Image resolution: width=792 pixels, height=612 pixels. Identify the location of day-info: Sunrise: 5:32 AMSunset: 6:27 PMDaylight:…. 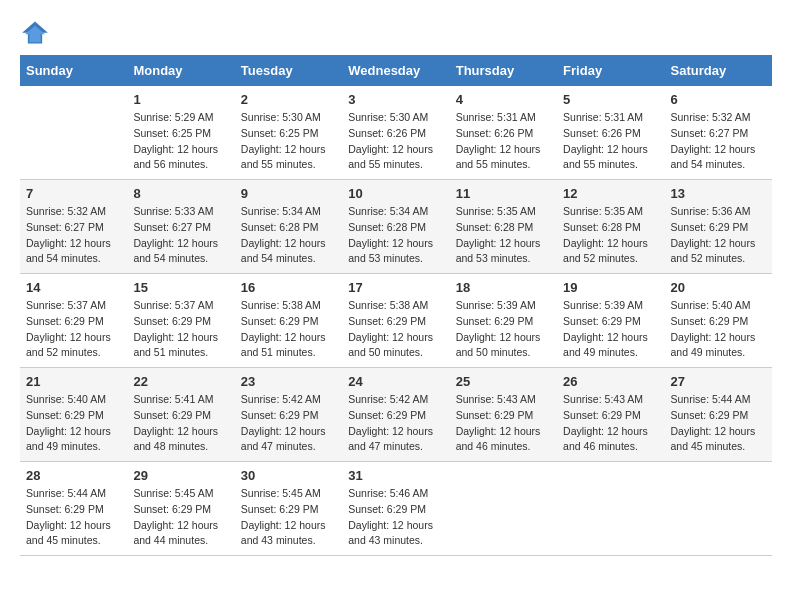
(74, 236).